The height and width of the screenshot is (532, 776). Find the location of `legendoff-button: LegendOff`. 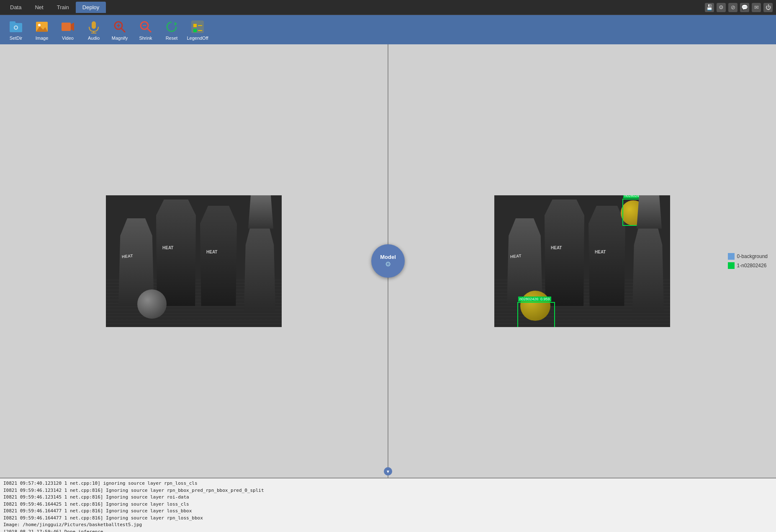

legendoff-button: LegendOff is located at coordinates (198, 30).